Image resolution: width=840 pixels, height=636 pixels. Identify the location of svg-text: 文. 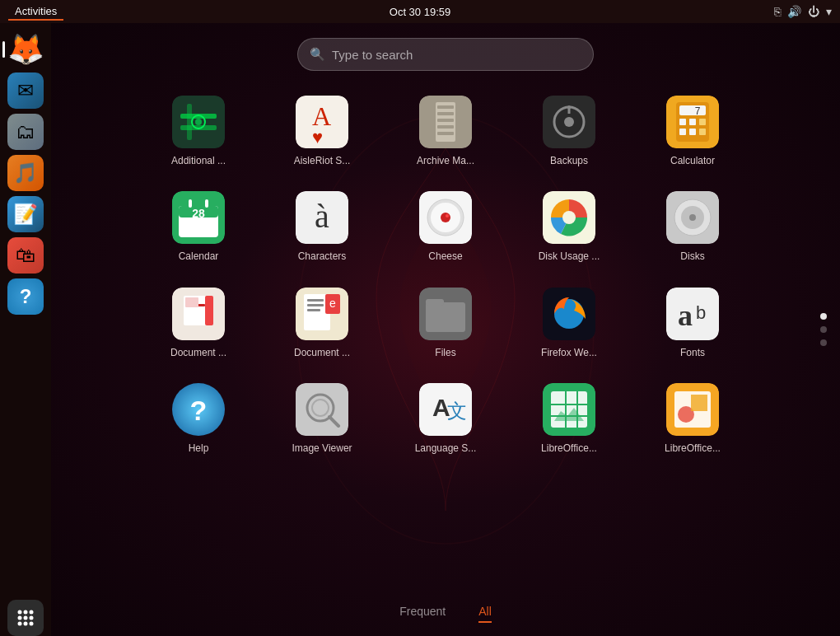
(457, 410).